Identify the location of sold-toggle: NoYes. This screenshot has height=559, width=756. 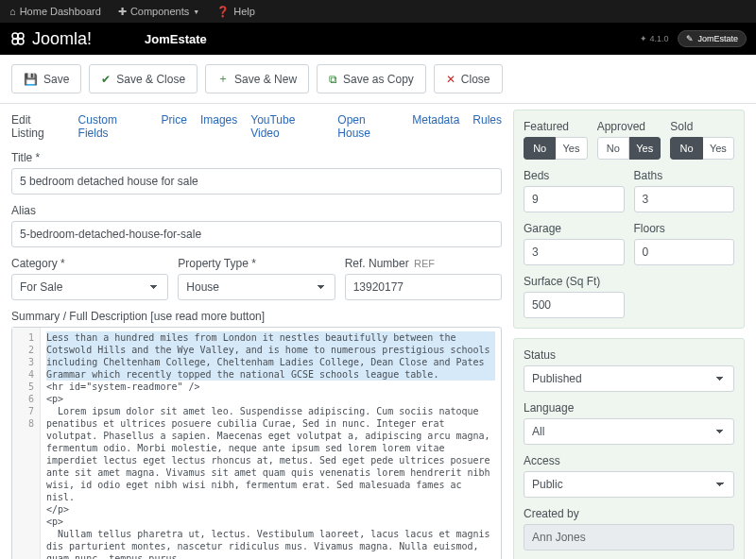
(702, 148).